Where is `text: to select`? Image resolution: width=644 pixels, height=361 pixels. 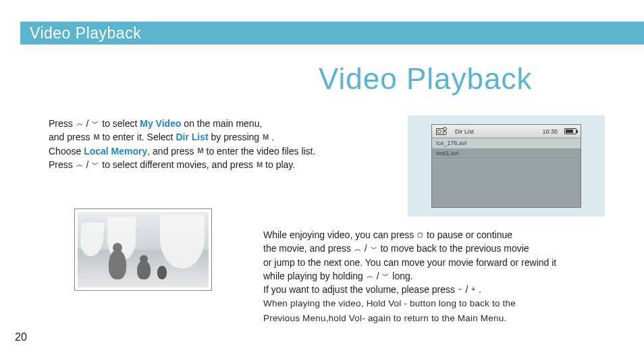
text: to select is located at coordinates (119, 123).